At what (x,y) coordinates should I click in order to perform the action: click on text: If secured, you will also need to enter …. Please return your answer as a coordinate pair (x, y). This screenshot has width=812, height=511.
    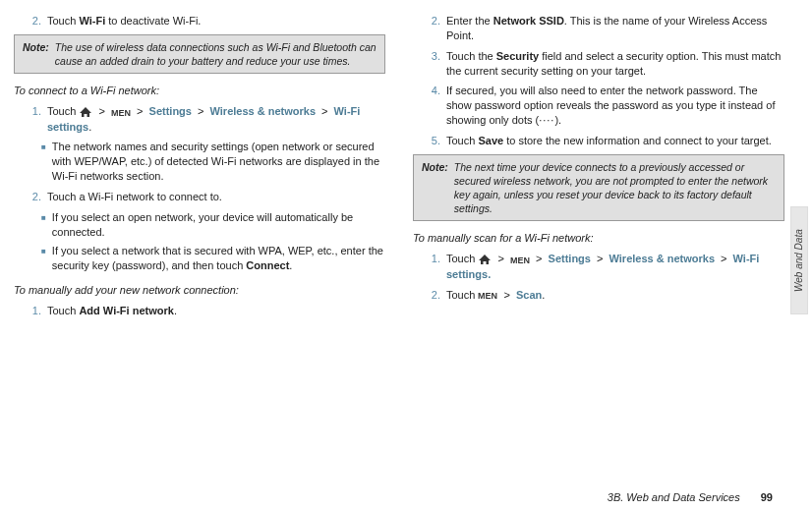
    Looking at the image, I should click on (610, 105).